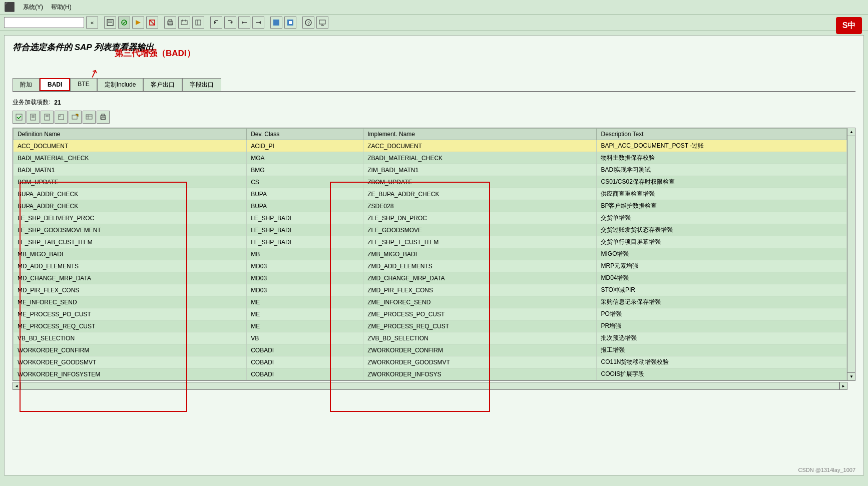  What do you see at coordinates (305, 134) in the screenshot?
I see `col-header-dev: Dev. Class` at bounding box center [305, 134].